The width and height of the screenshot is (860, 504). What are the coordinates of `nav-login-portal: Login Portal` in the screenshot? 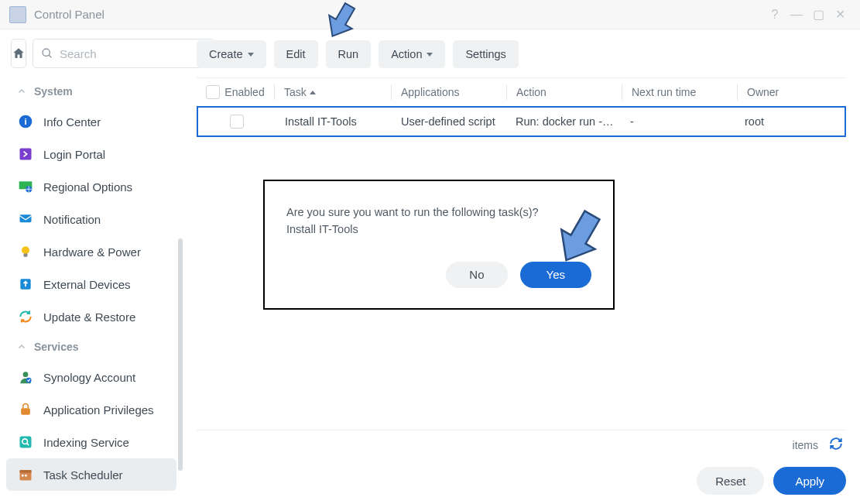 It's located at (91, 154).